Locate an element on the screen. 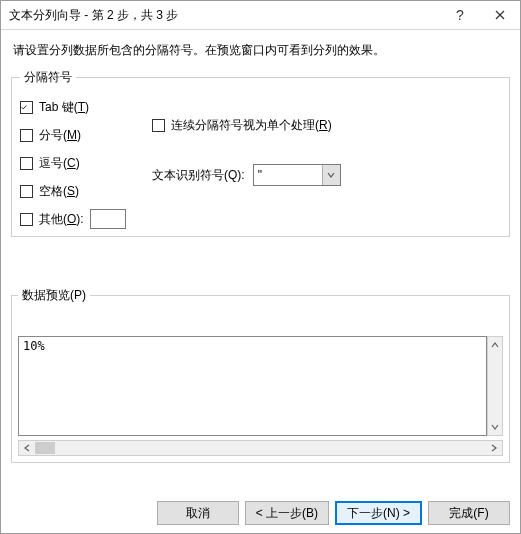 The width and height of the screenshot is (521, 534). cancel-button: 取消 is located at coordinates (198, 513).